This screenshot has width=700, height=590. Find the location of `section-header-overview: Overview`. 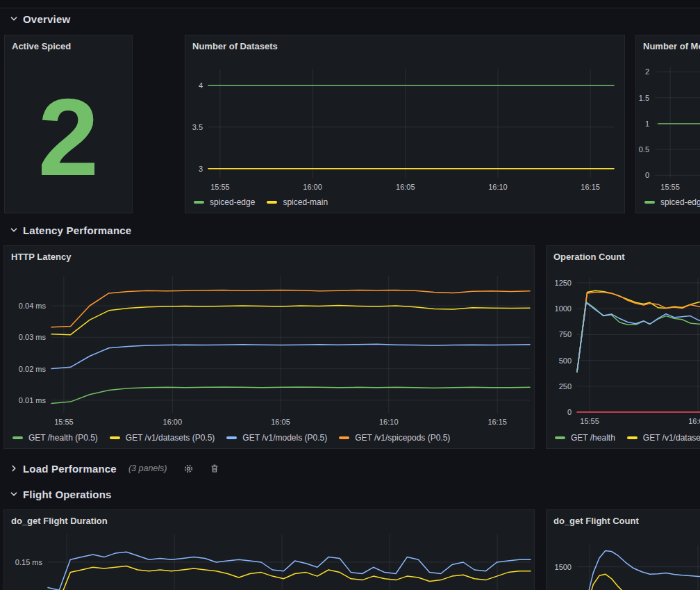

section-header-overview: Overview is located at coordinates (40, 19).